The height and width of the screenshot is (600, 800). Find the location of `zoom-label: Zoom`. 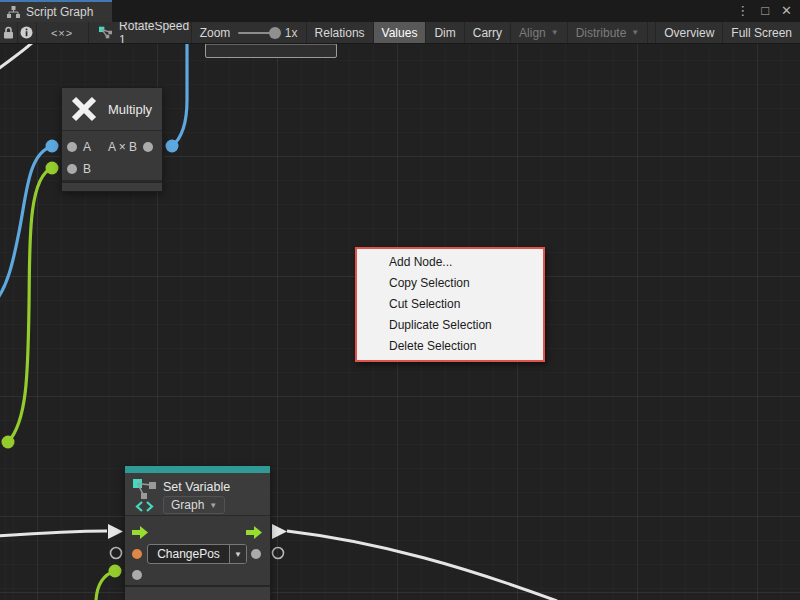

zoom-label: Zoom is located at coordinates (216, 33).